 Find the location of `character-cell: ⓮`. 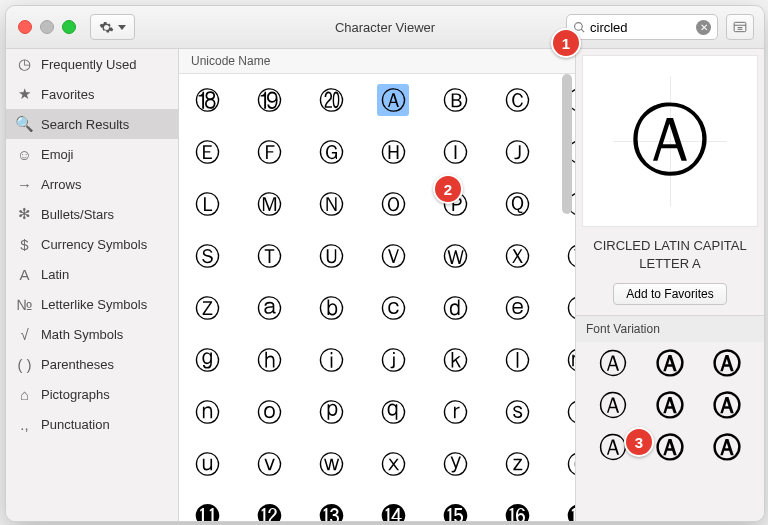

character-cell: ⓮ is located at coordinates (393, 510).